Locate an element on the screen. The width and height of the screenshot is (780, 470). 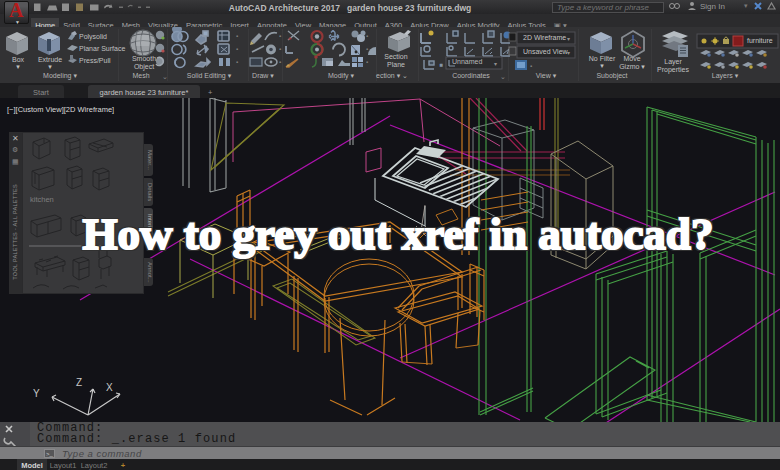
svg-text: Y is located at coordinates (36, 394).